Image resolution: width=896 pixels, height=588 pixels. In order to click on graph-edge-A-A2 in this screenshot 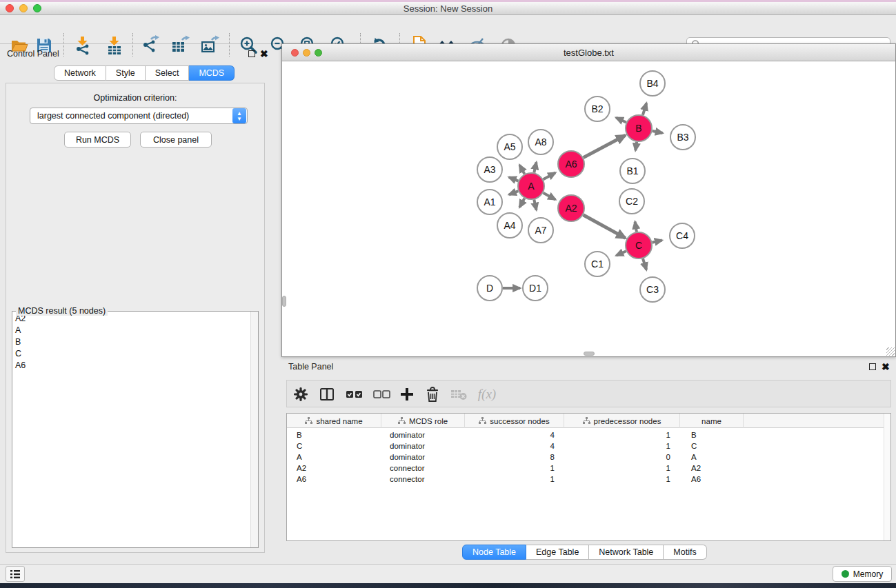, I will do `click(550, 196)`.